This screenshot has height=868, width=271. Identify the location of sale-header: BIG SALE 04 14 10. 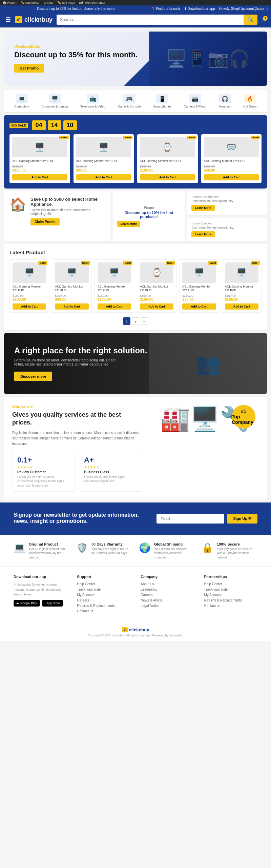
(136, 125).